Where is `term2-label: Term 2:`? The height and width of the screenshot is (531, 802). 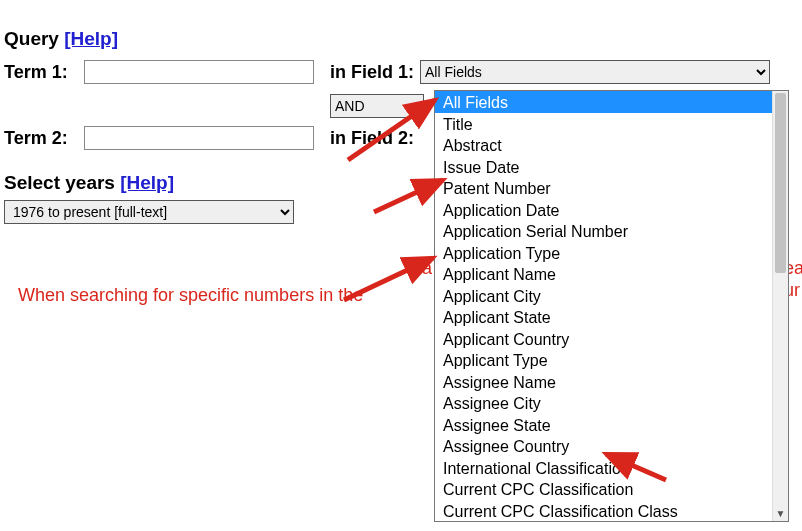
term2-label: Term 2: is located at coordinates (44, 138).